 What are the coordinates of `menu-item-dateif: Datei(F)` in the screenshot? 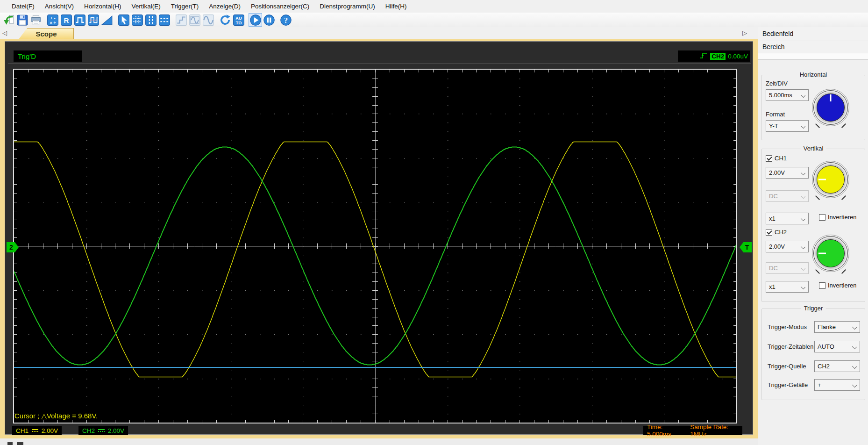 It's located at (23, 7).